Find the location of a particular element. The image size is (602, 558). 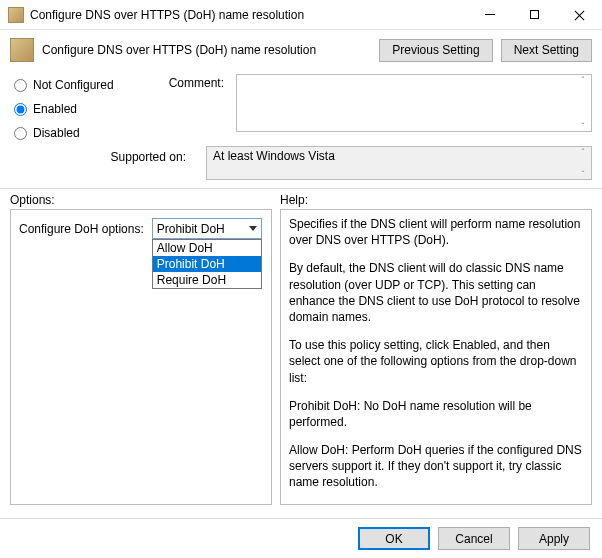

comment-label: Comment: is located at coordinates (189, 107).